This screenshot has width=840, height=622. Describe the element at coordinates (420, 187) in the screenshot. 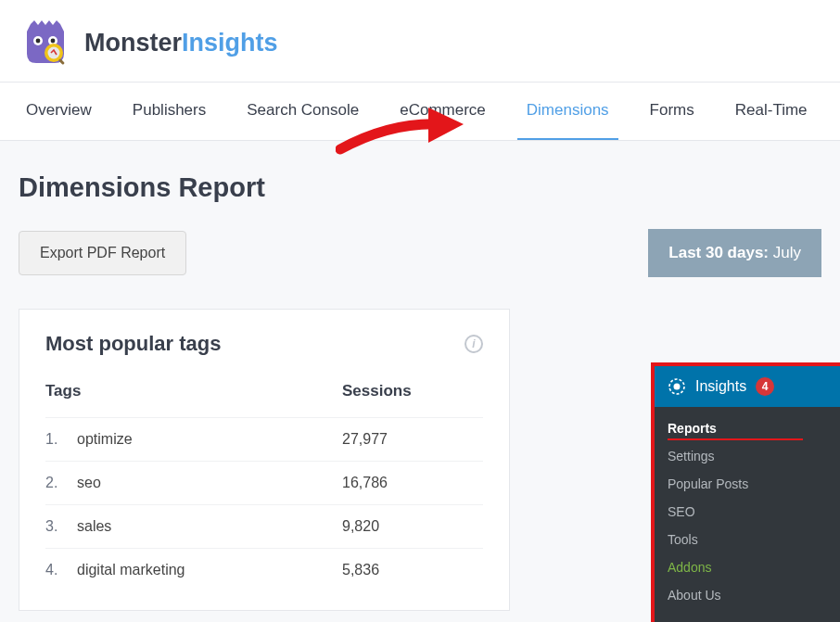

I see `page-title: Dimensions Report` at that location.